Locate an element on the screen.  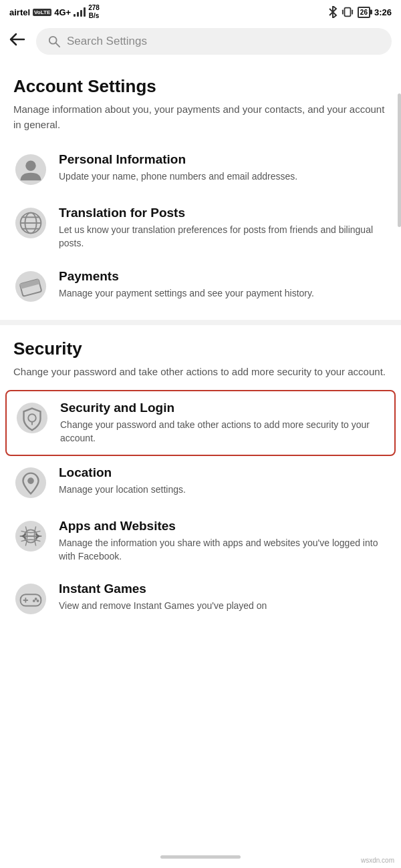
search-bar: Search Settings is located at coordinates (214, 41).